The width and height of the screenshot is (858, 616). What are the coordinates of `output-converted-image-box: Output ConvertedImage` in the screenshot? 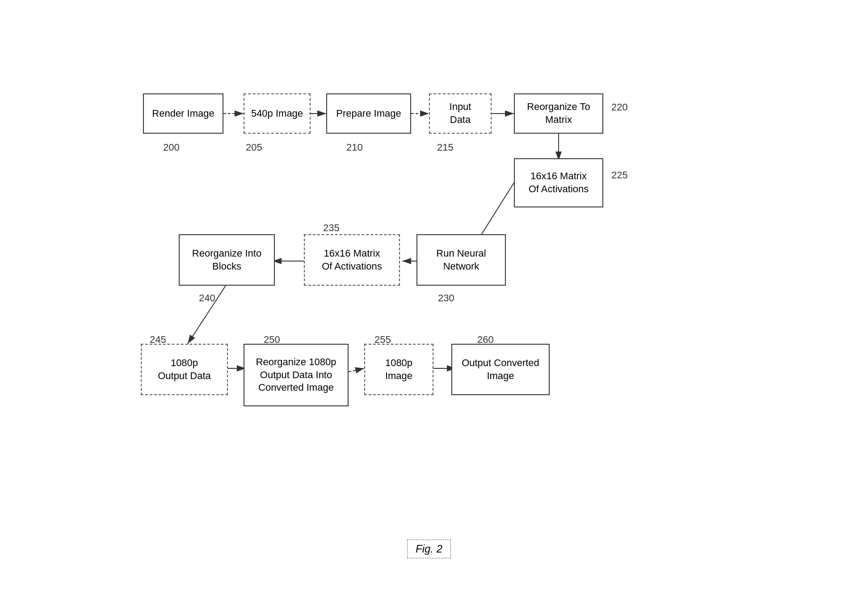 It's located at (500, 369).